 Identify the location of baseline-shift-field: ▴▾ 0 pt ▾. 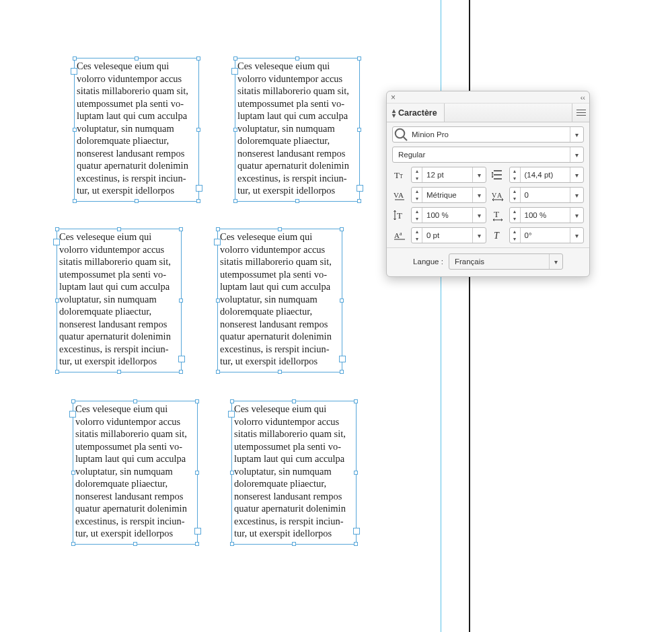
(449, 235).